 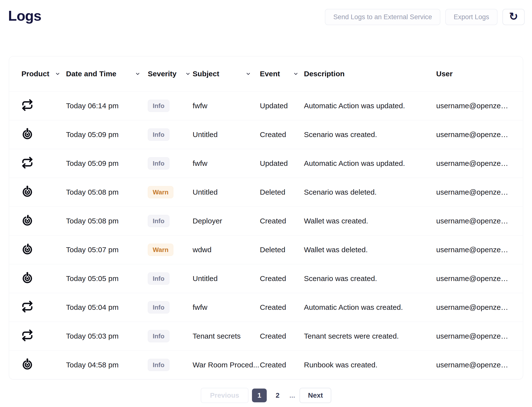 I want to click on table-row: Today 05:04 pm Info fwfw Created Automat…, so click(x=266, y=307).